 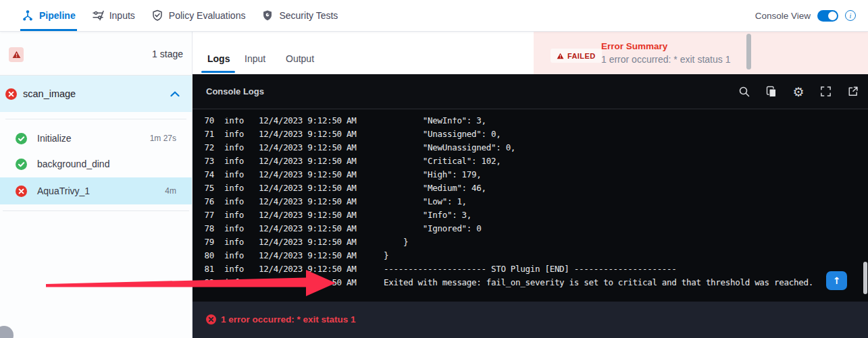 What do you see at coordinates (582, 56) in the screenshot?
I see `failed-badge-label: FAILED` at bounding box center [582, 56].